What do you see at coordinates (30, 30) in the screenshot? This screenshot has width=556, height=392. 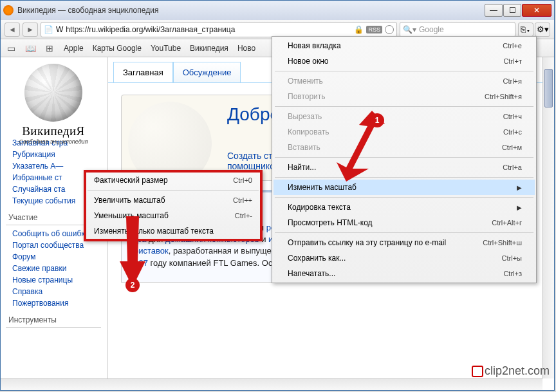 I see `forward-button: ►` at bounding box center [30, 30].